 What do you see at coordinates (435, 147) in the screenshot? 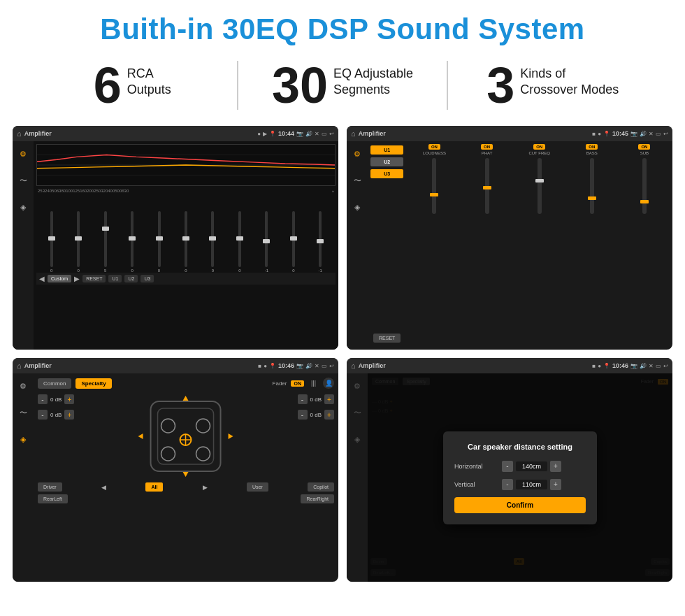
I see `cr-loudness-on: ON` at bounding box center [435, 147].